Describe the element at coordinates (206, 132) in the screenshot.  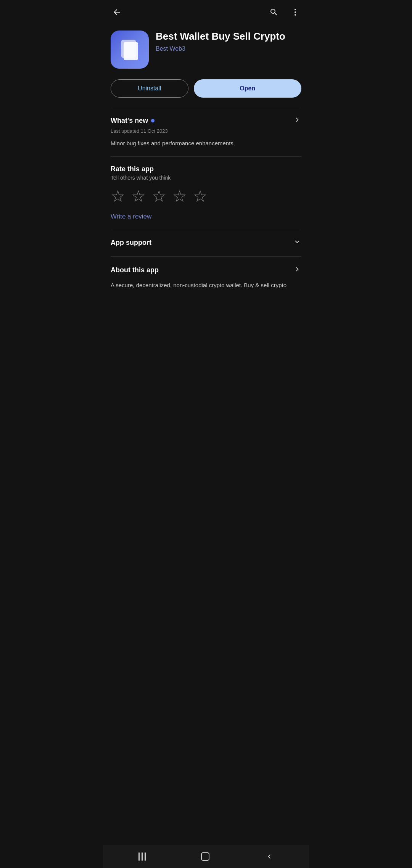
I see `whats-new-section: What's new Last updated 11 Oct 2023 Mino…` at that location.